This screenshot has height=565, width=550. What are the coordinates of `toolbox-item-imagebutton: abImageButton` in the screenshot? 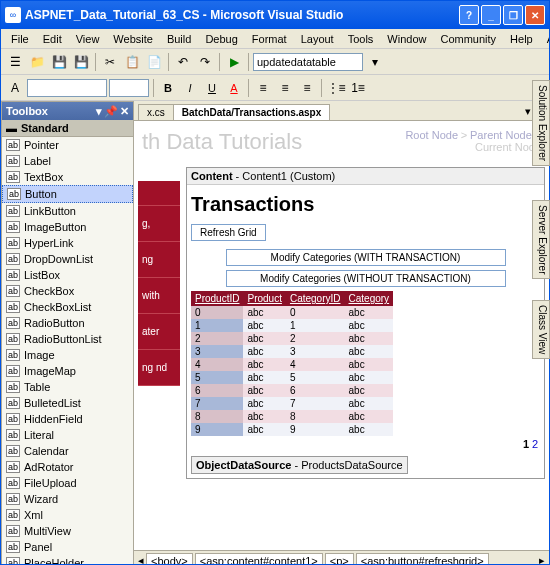 It's located at (68, 227).